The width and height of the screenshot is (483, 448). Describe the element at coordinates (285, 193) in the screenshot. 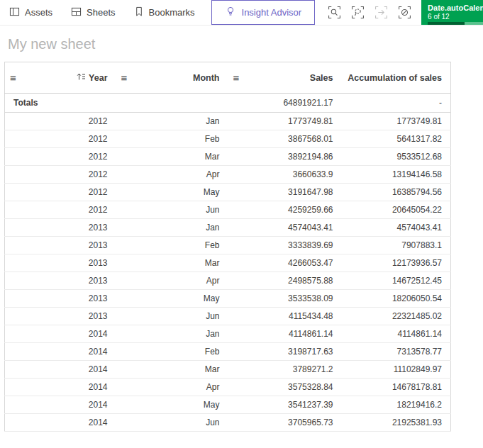

I see `cell-sales: 3191647.98` at that location.